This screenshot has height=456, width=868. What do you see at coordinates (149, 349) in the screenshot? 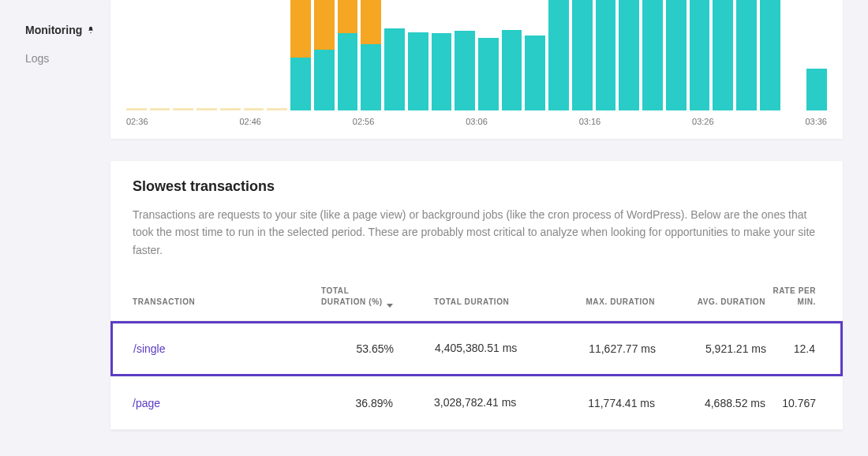
I see `transaction-link: /single` at bounding box center [149, 349].